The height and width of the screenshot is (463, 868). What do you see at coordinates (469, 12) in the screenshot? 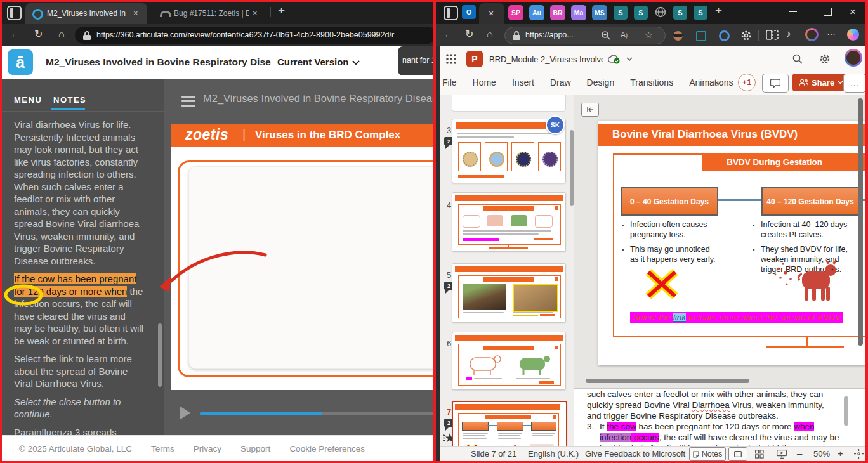
I see `outlook-pinned-tab: O` at bounding box center [469, 12].